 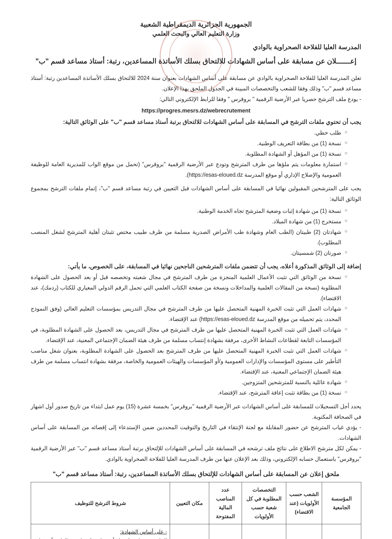 What do you see at coordinates (189, 133) in the screenshot?
I see `req-item: طلب خطي.` at bounding box center [189, 133].